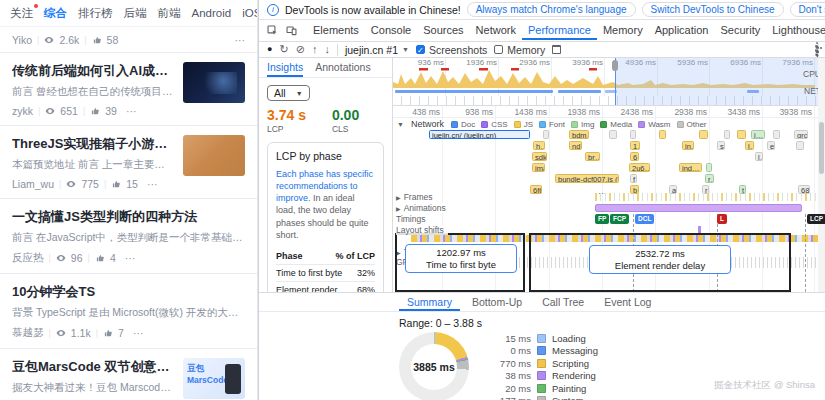  I want to click on network-request: nd…, so click(576, 146).